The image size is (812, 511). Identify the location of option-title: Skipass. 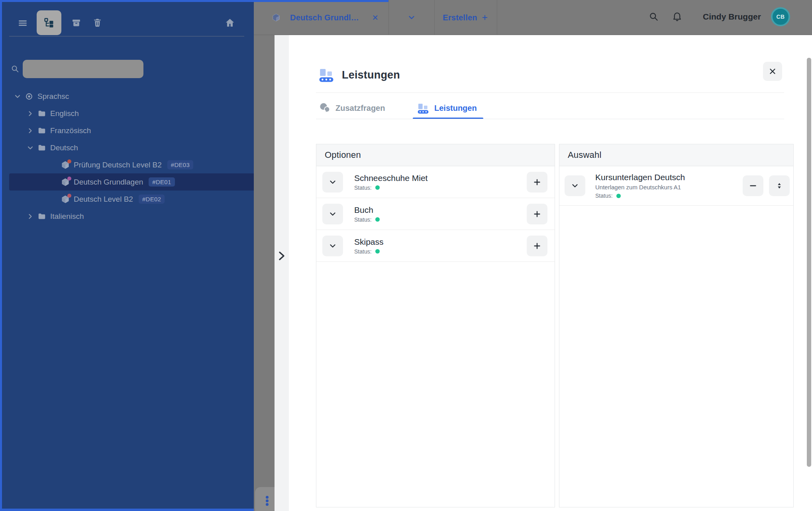
(369, 242).